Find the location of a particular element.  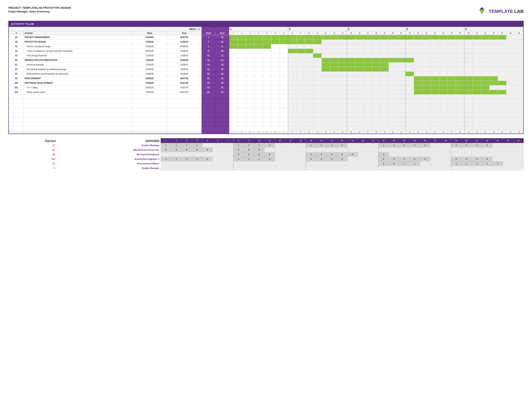

project-label: PROJECT: is located at coordinates (15, 8).